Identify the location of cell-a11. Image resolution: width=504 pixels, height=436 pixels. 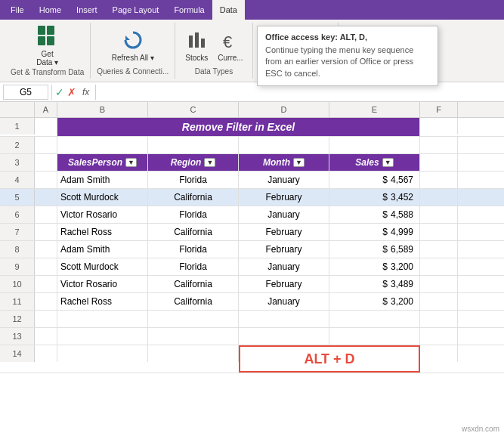
(46, 301).